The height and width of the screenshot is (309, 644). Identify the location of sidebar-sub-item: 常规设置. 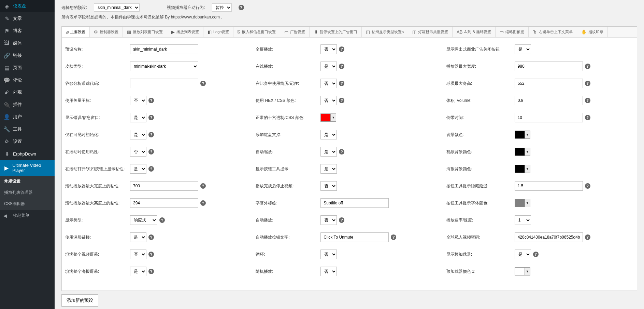
(27, 181).